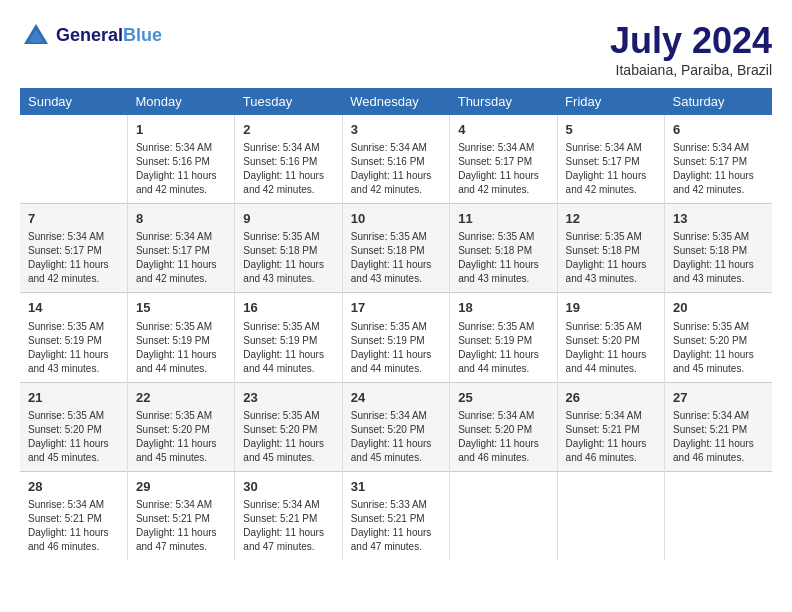 The width and height of the screenshot is (792, 612). What do you see at coordinates (718, 219) in the screenshot?
I see `day-number: 13` at bounding box center [718, 219].